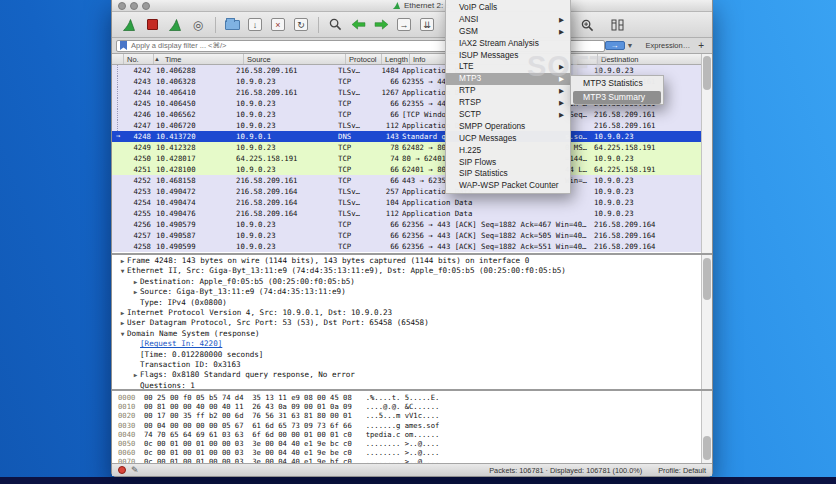 This screenshot has width=836, height=484. What do you see at coordinates (412, 202) in the screenshot?
I see `packet-row-4254: 425410.490474216.58.209.164TLSv…104Appli…` at bounding box center [412, 202].